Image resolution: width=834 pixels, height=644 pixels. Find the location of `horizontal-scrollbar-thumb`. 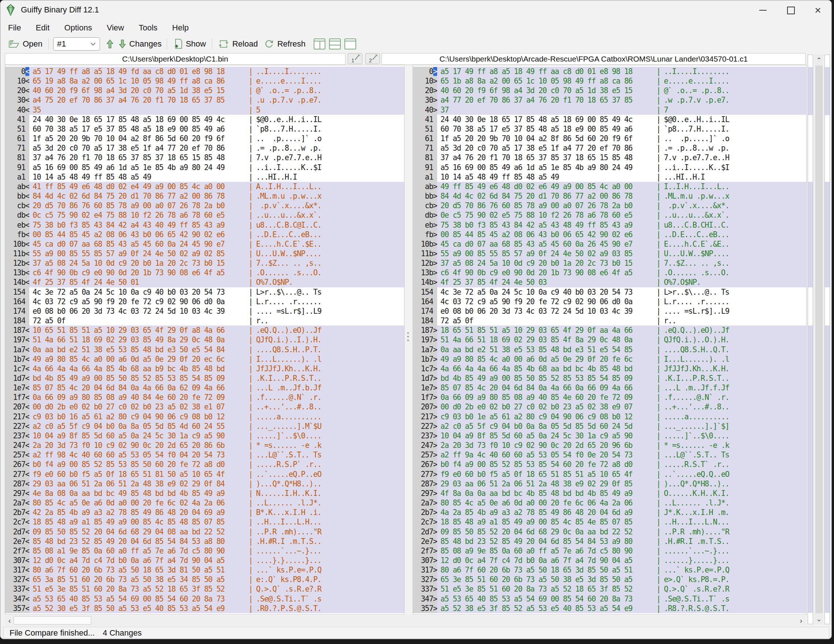

horizontal-scrollbar-thumb is located at coordinates (53, 620).